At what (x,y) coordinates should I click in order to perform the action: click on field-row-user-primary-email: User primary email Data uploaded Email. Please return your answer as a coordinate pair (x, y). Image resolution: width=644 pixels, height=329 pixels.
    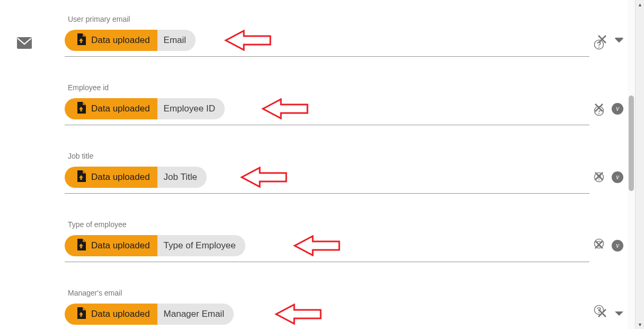
    Looking at the image, I should click on (327, 38).